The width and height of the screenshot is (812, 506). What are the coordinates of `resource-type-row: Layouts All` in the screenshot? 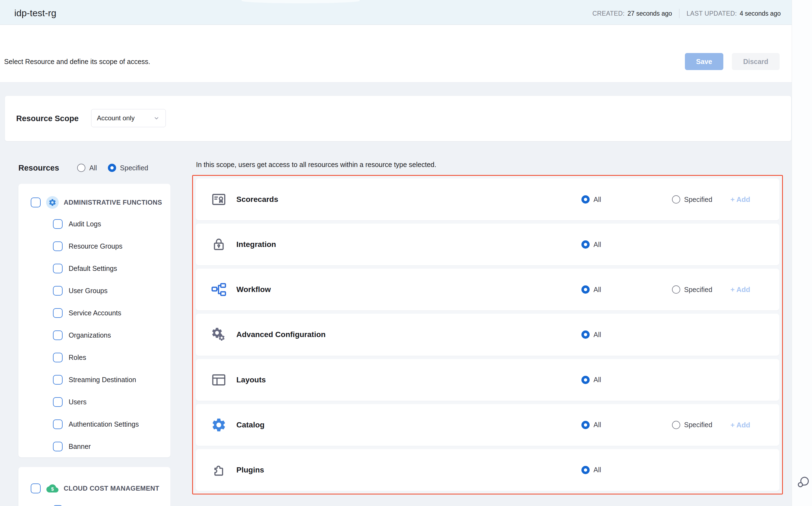 It's located at (488, 380).